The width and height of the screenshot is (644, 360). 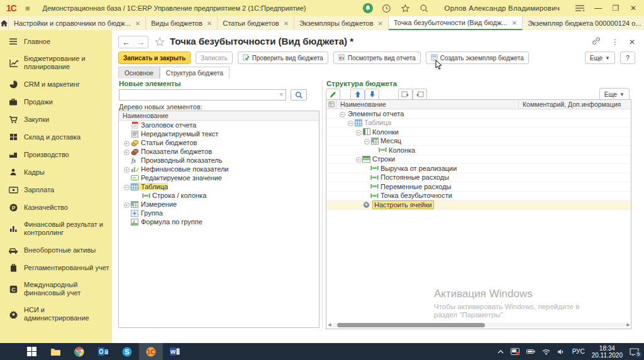 What do you see at coordinates (406, 8) in the screenshot?
I see `favorites-star-icon` at bounding box center [406, 8].